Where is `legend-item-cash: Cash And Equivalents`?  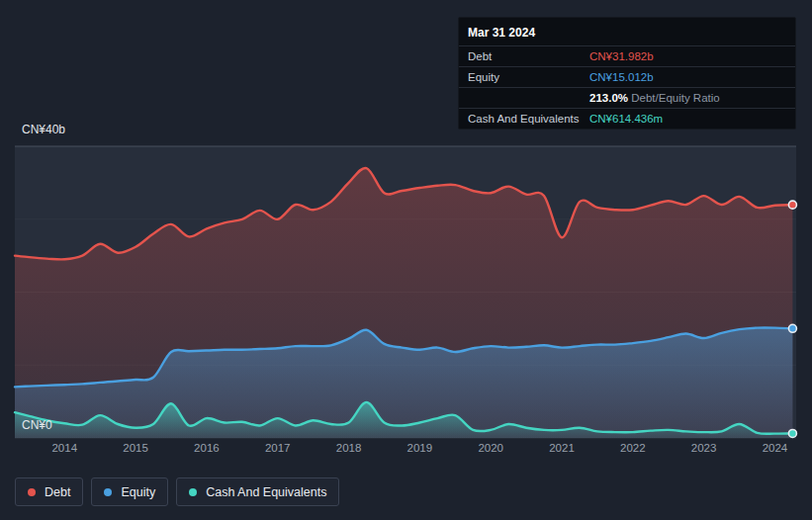 legend-item-cash: Cash And Equivalents is located at coordinates (257, 492).